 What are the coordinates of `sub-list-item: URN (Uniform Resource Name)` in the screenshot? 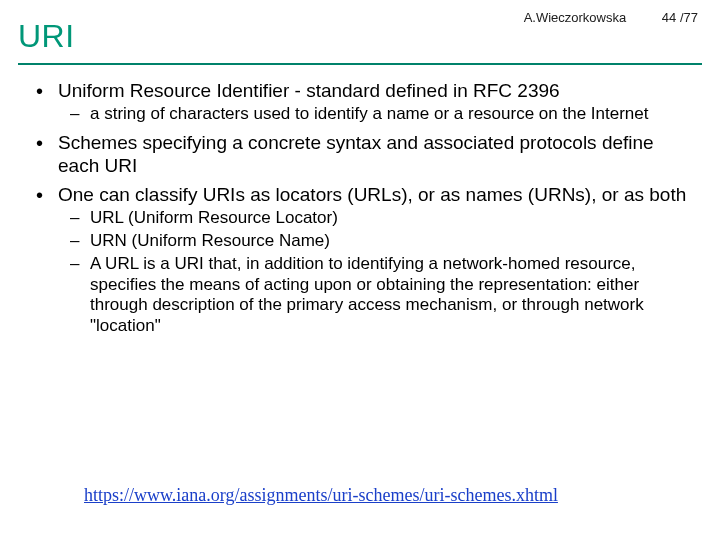 It's located at (393, 242).